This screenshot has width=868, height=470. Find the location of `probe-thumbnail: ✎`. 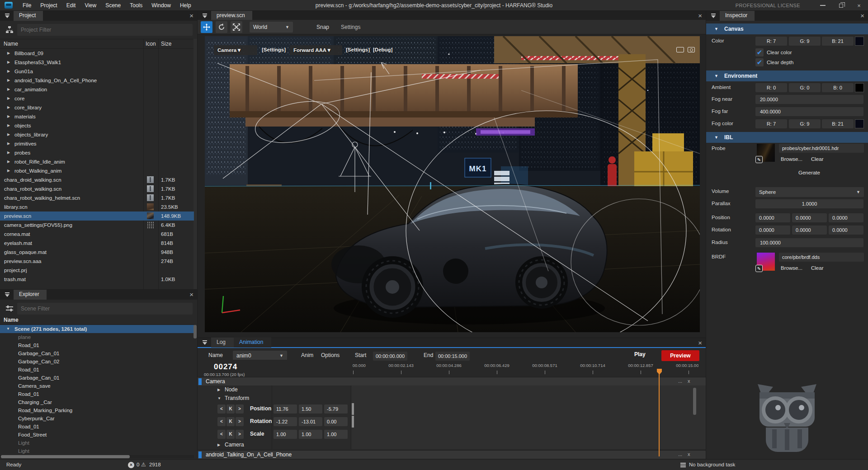

probe-thumbnail: ✎ is located at coordinates (766, 153).